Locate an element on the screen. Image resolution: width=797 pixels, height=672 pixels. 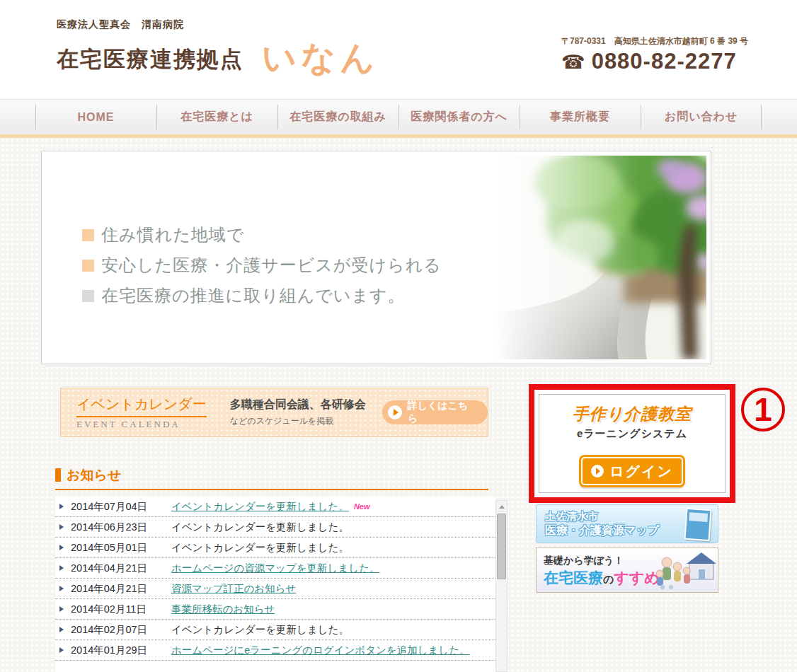
home-medical-guide-banner: 基礎から学ぼう！ 在宅医療のすすめ is located at coordinates (627, 570).